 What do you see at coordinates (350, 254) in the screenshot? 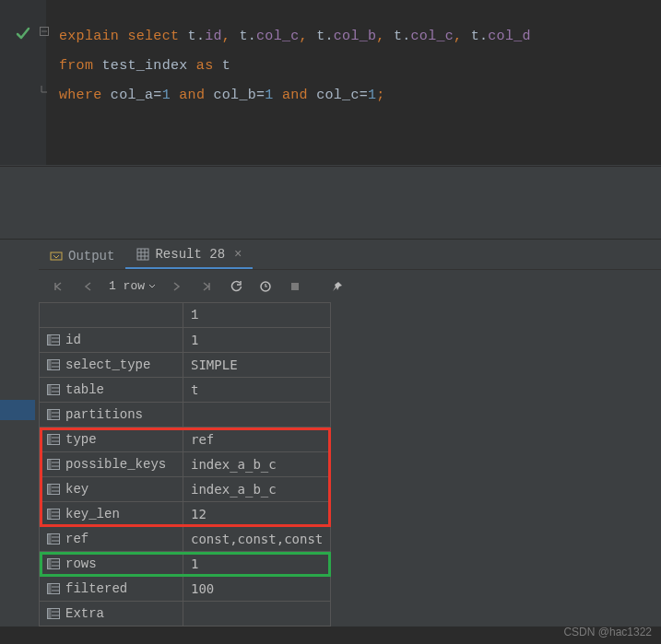
I see `result-tabs: Output Result 28 ×` at bounding box center [350, 254].